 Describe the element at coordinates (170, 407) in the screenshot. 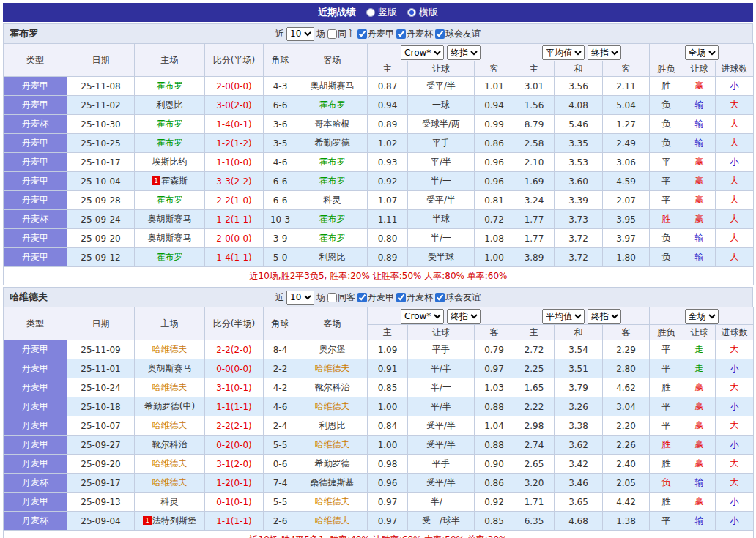

I see `home-team: 希勤罗德(中)` at that location.